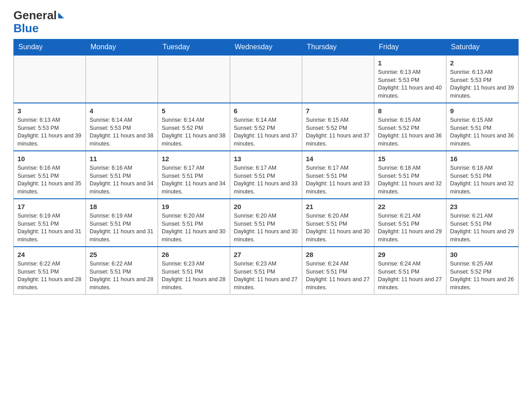  Describe the element at coordinates (39, 15) in the screenshot. I see `logo-general-text: General` at that location.